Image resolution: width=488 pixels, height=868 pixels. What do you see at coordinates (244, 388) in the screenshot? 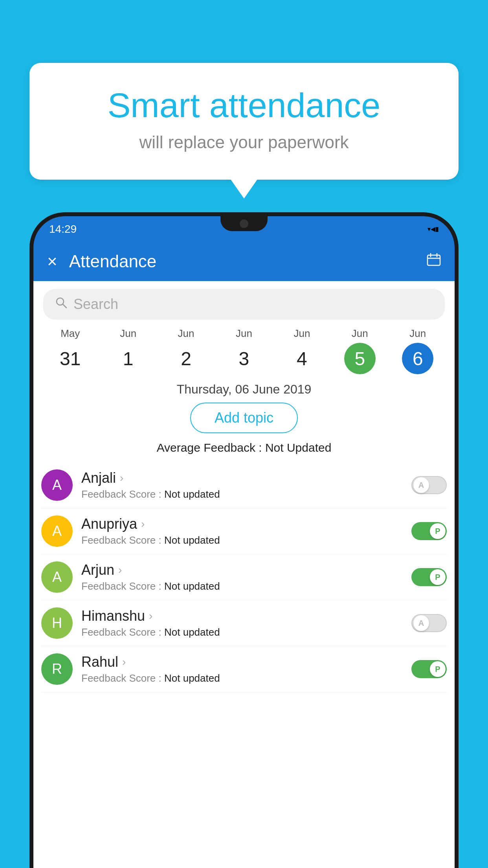
I see `selected-date-display: Thursday, 06 June 2019` at bounding box center [244, 388].